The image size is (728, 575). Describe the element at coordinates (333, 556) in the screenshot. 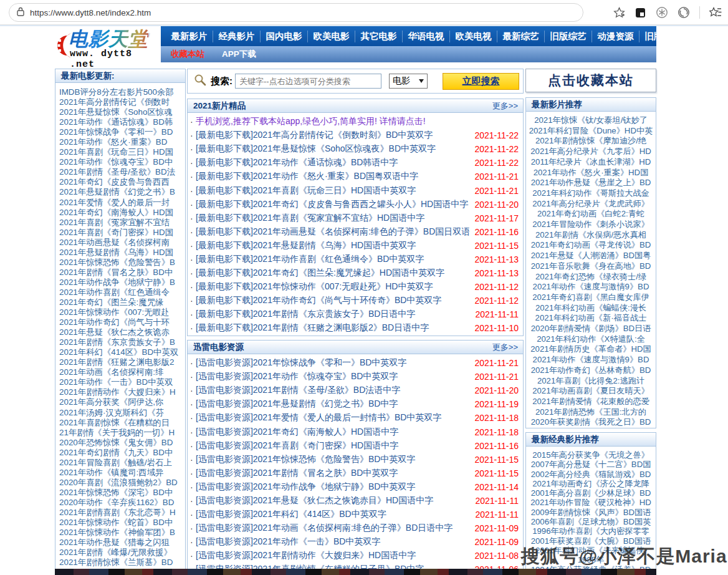

I see `movie-link: [迅雷电影资源]2021年剧情动作《大嫂归来》HD国语中字` at that location.